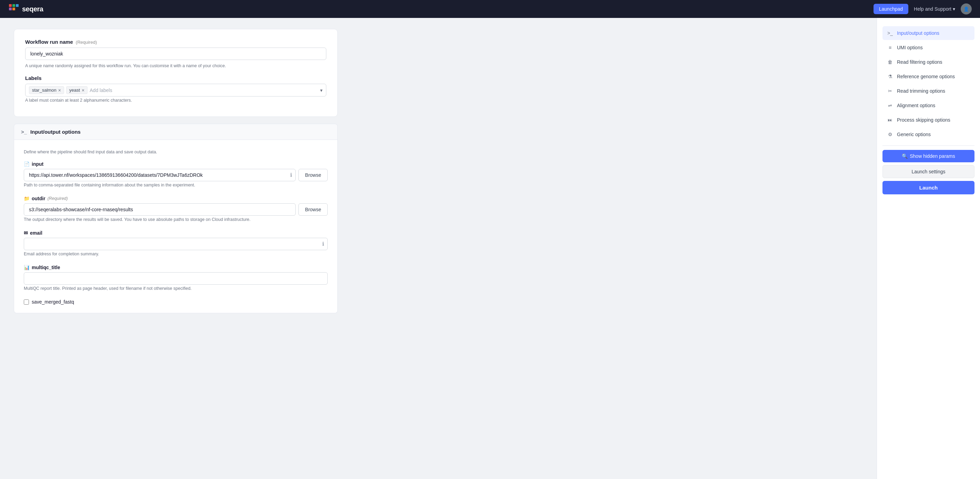  Describe the element at coordinates (490, 9) in the screenshot. I see `topnav: seqera Launchpad Help and Support ▾ 👤` at that location.